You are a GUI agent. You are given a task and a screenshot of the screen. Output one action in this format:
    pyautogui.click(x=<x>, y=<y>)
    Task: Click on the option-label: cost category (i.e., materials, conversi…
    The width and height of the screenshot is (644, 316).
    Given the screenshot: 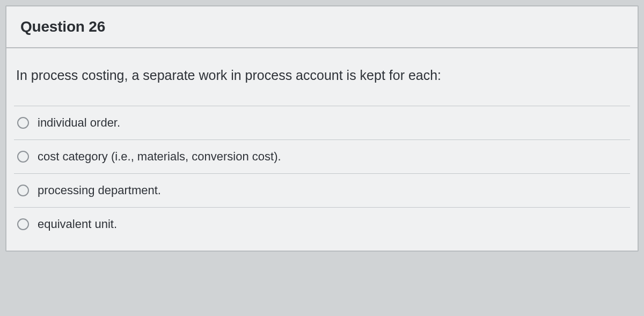 What is the action you would take?
    pyautogui.click(x=159, y=157)
    